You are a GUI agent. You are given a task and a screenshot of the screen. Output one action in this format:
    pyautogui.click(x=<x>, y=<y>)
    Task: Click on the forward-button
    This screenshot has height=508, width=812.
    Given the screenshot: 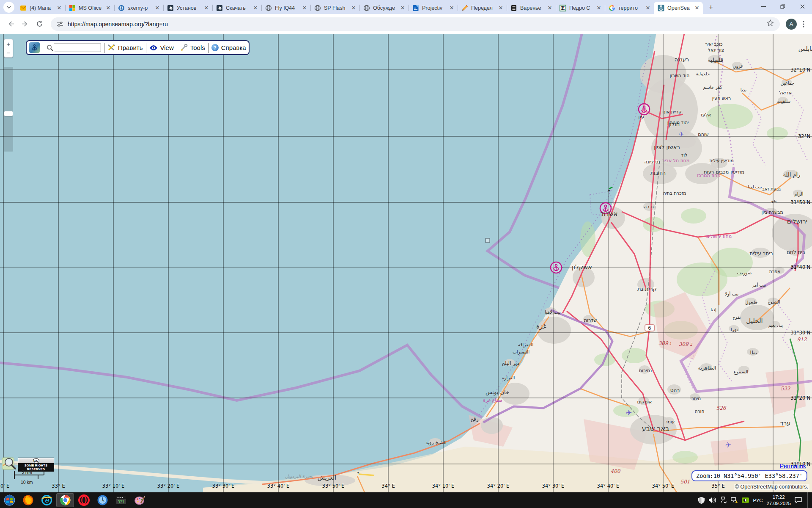 What is the action you would take?
    pyautogui.click(x=25, y=24)
    